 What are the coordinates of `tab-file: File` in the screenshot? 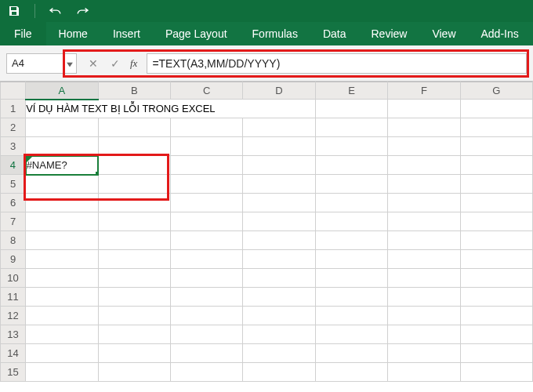 It's located at (24, 34).